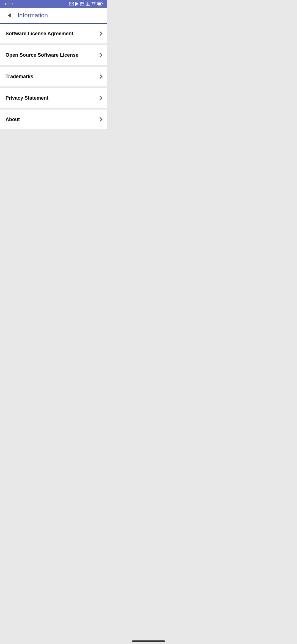  Describe the element at coordinates (33, 15) in the screenshot. I see `page-title: Information` at that location.